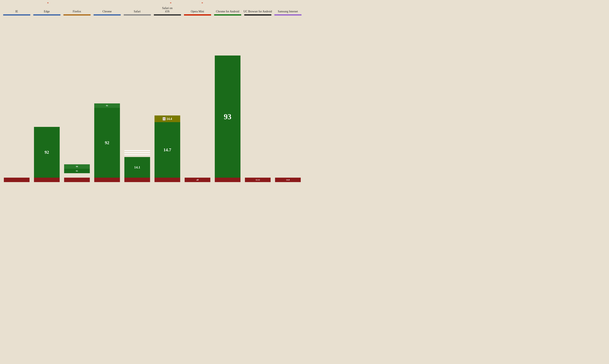 This screenshot has width=609, height=364. What do you see at coordinates (47, 12) in the screenshot?
I see `col-label-edge: Edge` at bounding box center [47, 12].